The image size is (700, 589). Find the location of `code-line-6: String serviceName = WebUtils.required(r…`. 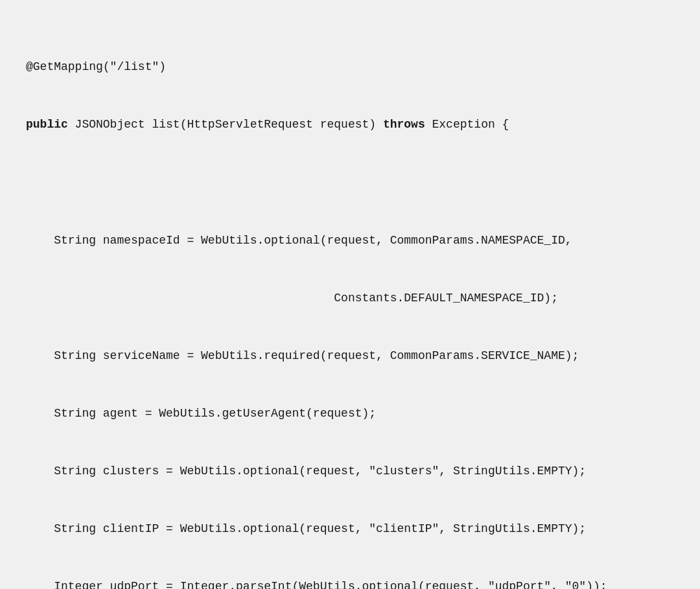

code-line-6: String serviceName = WebUtils.required(r… is located at coordinates (350, 356).